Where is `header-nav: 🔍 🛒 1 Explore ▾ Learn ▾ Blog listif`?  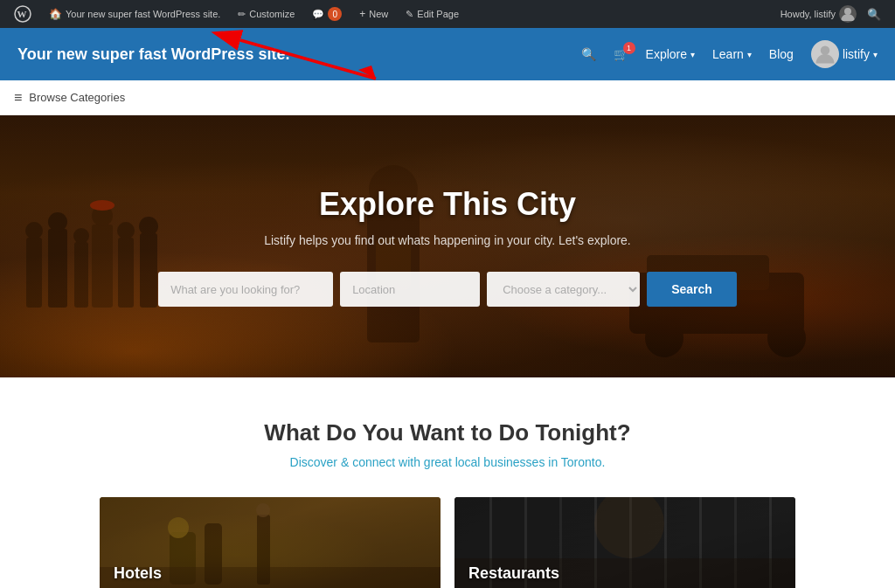
header-nav: 🔍 🛒 1 Explore ▾ Learn ▾ Blog listif is located at coordinates (729, 54).